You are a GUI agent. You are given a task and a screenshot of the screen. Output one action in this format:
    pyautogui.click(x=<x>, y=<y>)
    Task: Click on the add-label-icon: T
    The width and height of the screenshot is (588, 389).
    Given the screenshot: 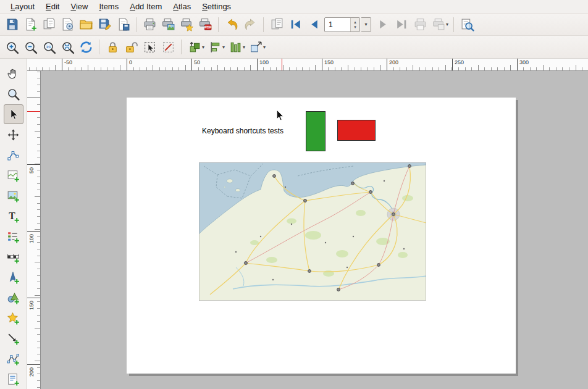 What is the action you would take?
    pyautogui.click(x=14, y=216)
    